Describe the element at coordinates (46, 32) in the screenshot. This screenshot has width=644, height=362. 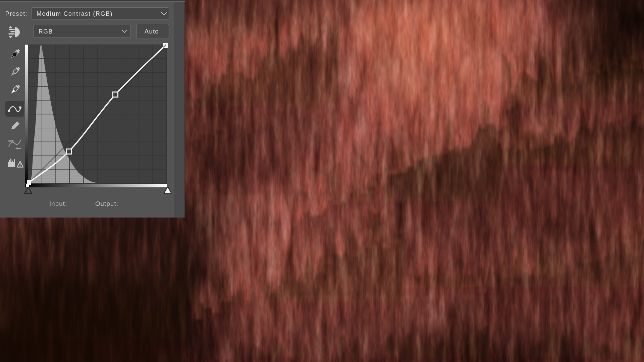
I see `svg-text: RGB` at that location.